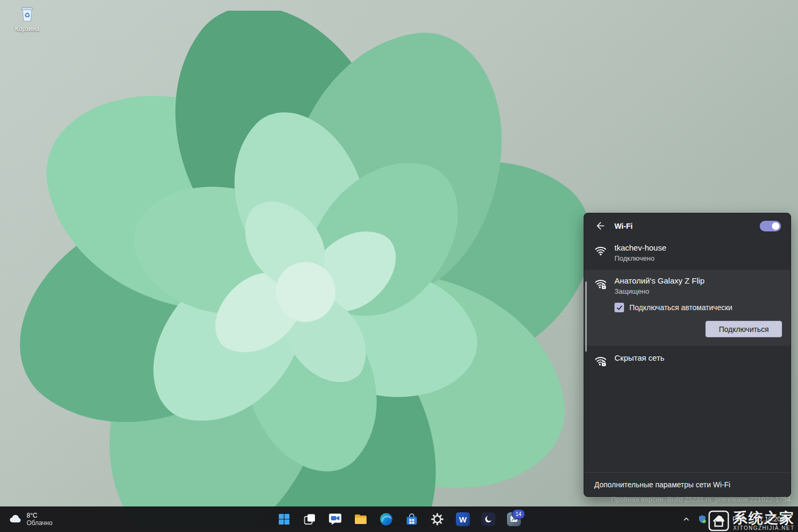 The height and width of the screenshot is (532, 798). What do you see at coordinates (27, 29) in the screenshot?
I see `recycle-bin-label: Корзина` at bounding box center [27, 29].